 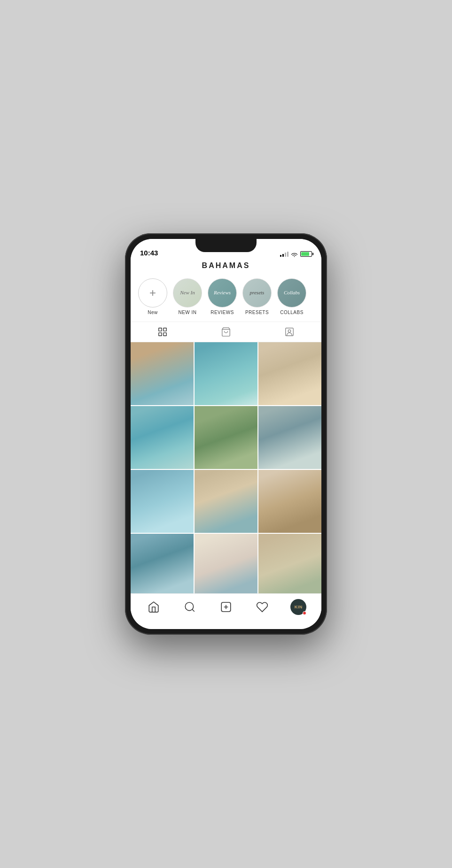 I want to click on hl-overlay-collabs: Collabs, so click(x=292, y=293).